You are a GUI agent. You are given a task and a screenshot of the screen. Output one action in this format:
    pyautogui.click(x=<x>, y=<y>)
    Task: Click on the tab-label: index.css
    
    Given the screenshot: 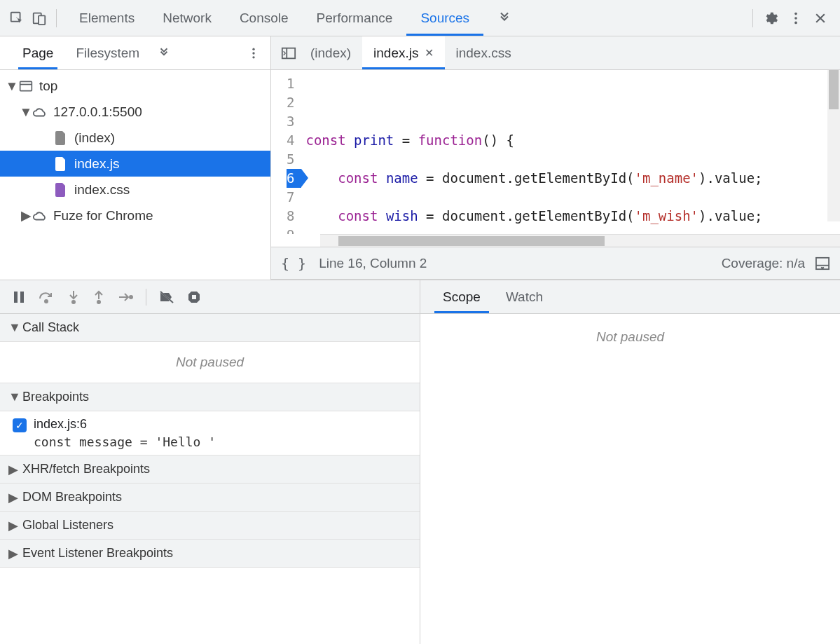 What is the action you would take?
    pyautogui.click(x=483, y=53)
    